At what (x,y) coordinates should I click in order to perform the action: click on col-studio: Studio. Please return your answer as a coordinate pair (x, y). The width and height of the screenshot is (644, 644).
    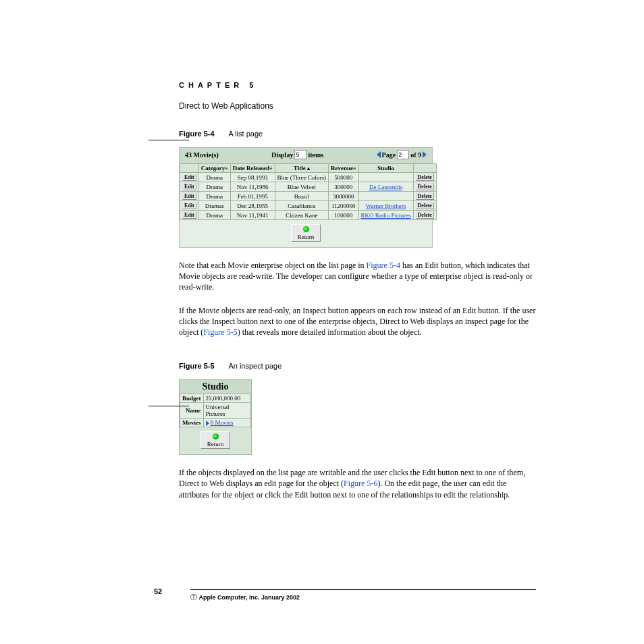
    Looking at the image, I should click on (386, 169).